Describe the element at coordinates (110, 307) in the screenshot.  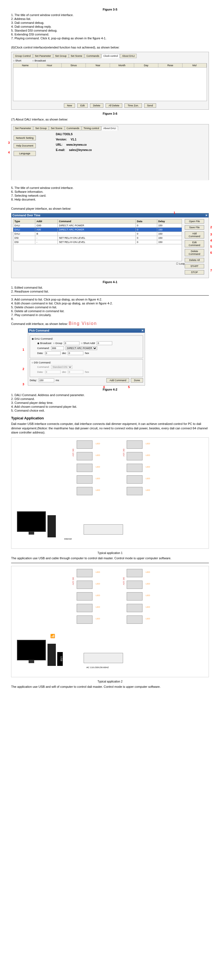
I see `item: 5. Delete chosen command in list.` at that location.